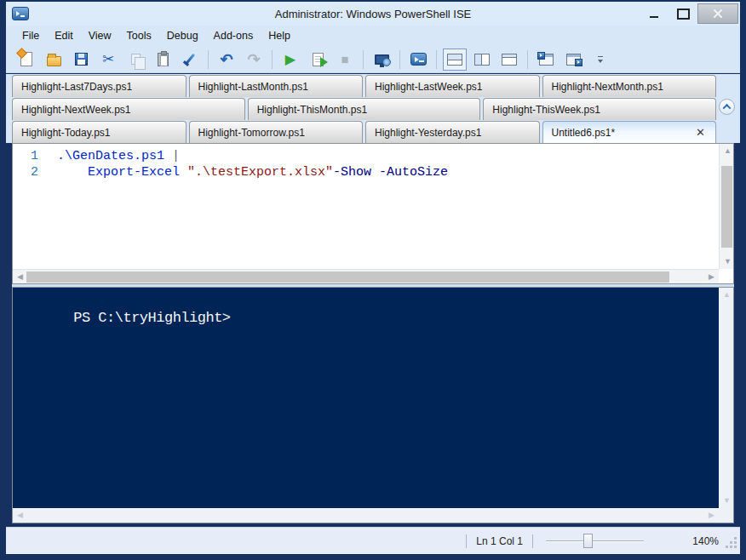 This screenshot has height=560, width=746. Describe the element at coordinates (182, 36) in the screenshot. I see `menu-debug: Debug` at that location.